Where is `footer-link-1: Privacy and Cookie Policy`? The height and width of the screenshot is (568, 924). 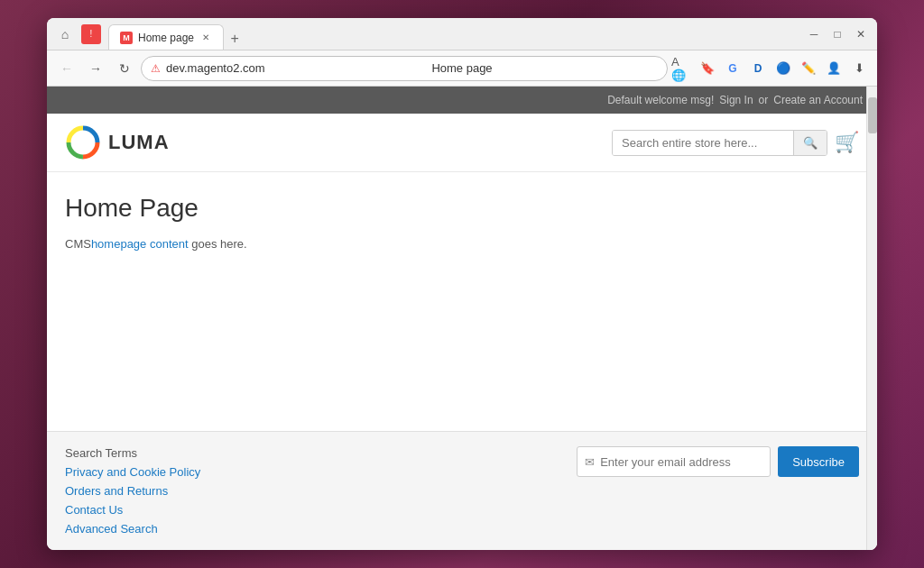 footer-link-1: Privacy and Cookie Policy is located at coordinates (133, 472).